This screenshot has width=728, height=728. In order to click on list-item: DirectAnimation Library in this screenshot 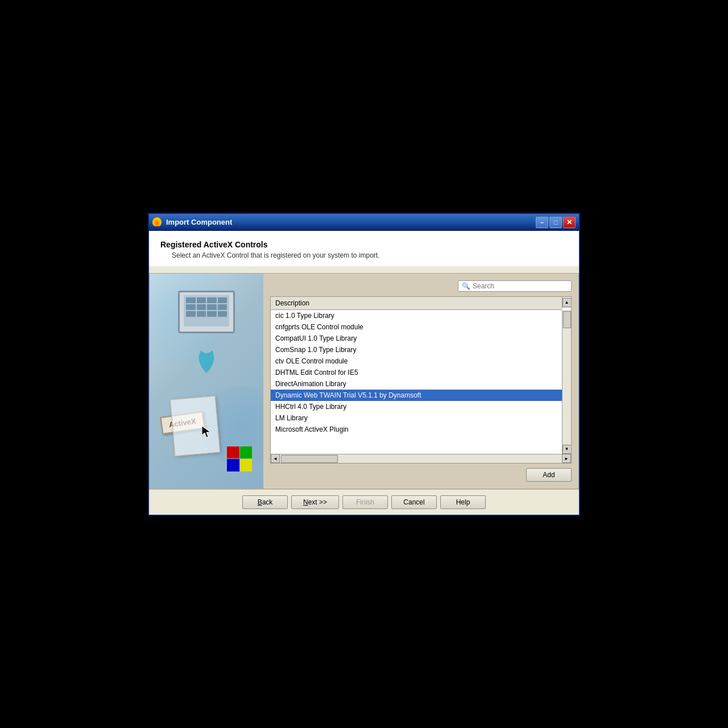, I will do `click(416, 384)`.